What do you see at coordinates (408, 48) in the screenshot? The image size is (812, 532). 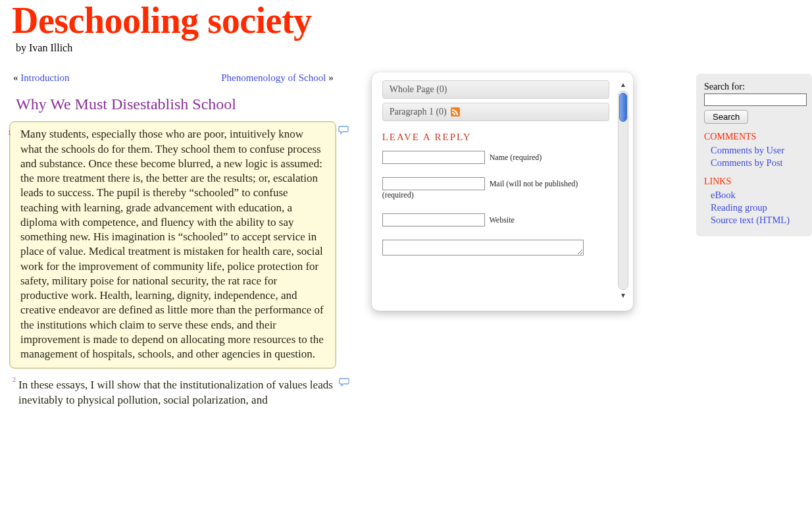 I see `byline: by Ivan Illich` at bounding box center [408, 48].